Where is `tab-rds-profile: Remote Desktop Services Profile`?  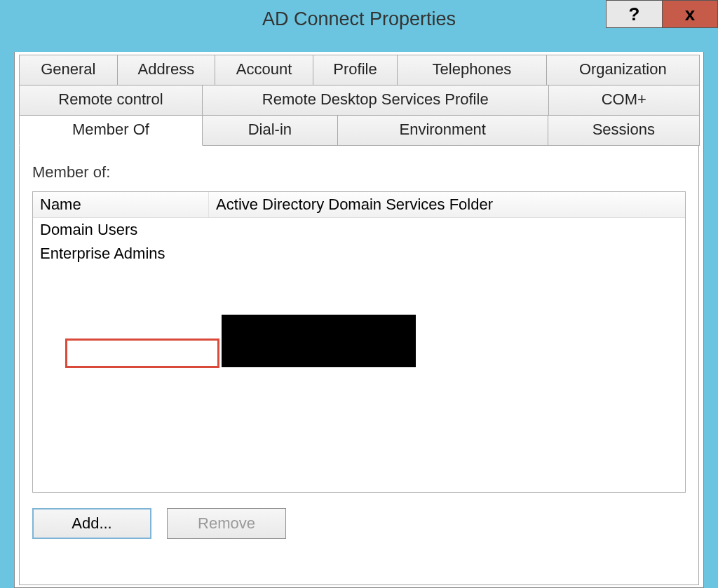 tab-rds-profile: Remote Desktop Services Profile is located at coordinates (376, 100).